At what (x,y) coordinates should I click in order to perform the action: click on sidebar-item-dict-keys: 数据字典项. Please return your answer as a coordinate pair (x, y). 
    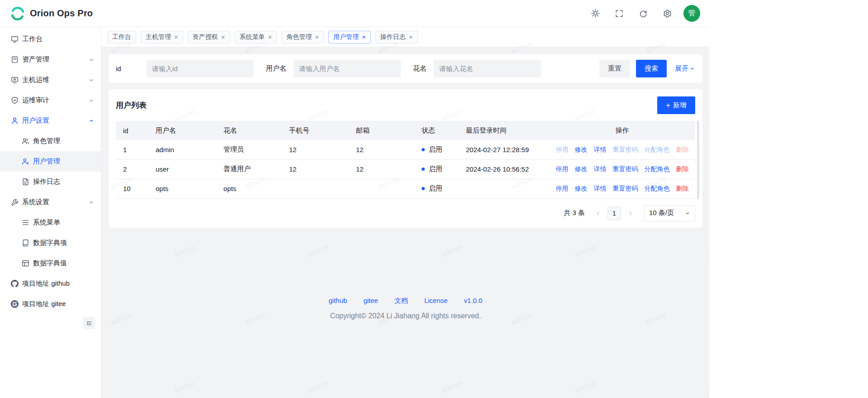
    Looking at the image, I should click on (51, 243).